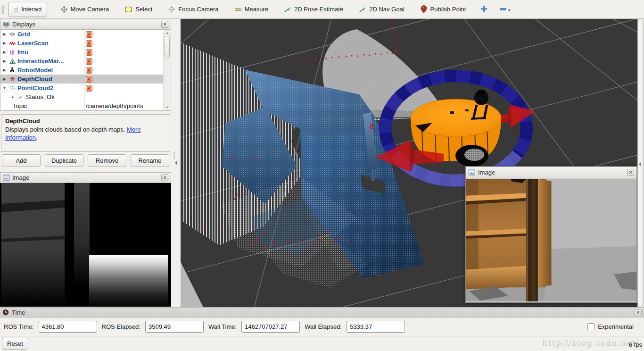 Image resolution: width=644 pixels, height=351 pixels. What do you see at coordinates (31, 9) in the screenshot?
I see `tool-label: Interact` at bounding box center [31, 9].